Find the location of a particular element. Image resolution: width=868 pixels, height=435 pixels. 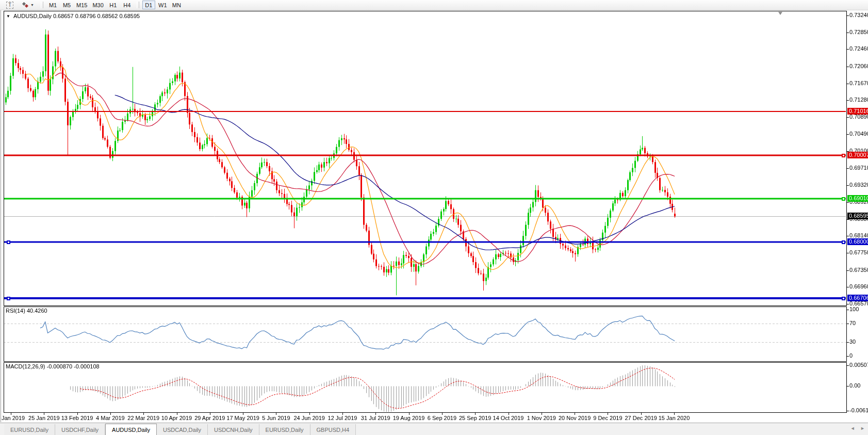

timeframe-button-H1: H1 is located at coordinates (113, 5).